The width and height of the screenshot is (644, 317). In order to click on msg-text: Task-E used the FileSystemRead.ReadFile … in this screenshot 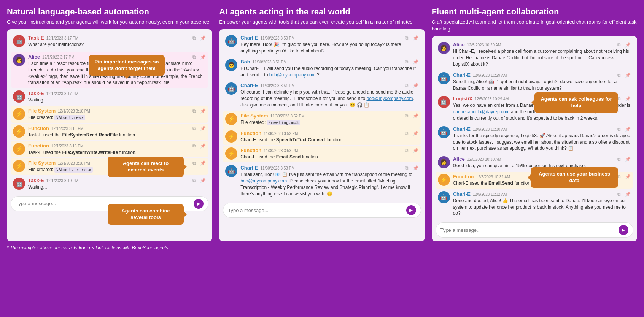, I will do `click(117, 135)`.